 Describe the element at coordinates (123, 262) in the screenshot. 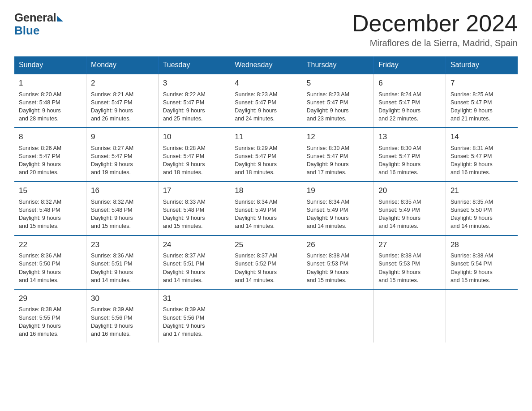

I see `calendar-cell: 23 Sunrise: 8:36 AMSunset: 5:51 PMDaylig…` at that location.